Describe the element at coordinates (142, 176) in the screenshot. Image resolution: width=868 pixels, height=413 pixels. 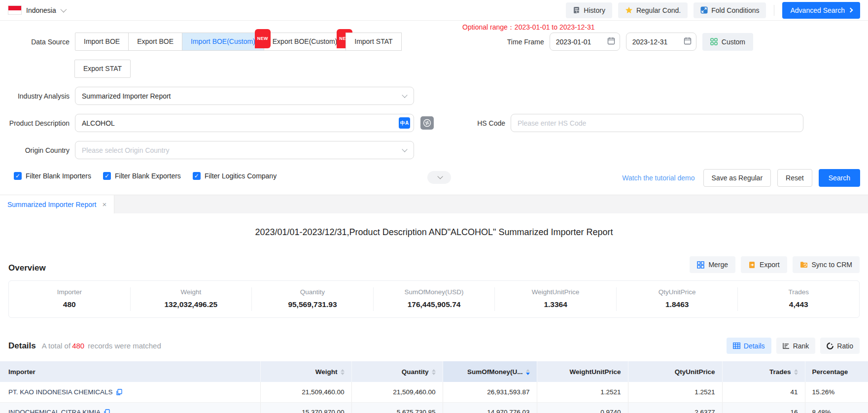
I see `filter-blank-exporters-checkbox: ✓ Filter Blank Exporters` at that location.